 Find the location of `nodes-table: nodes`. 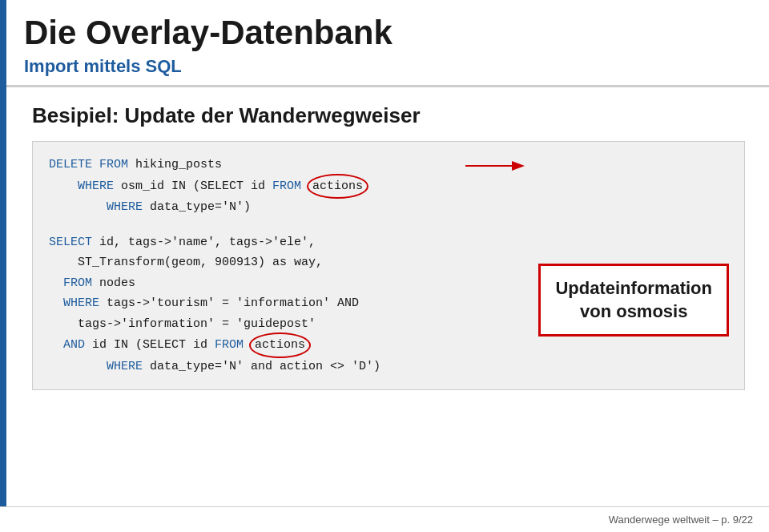

nodes-table: nodes is located at coordinates (117, 284).